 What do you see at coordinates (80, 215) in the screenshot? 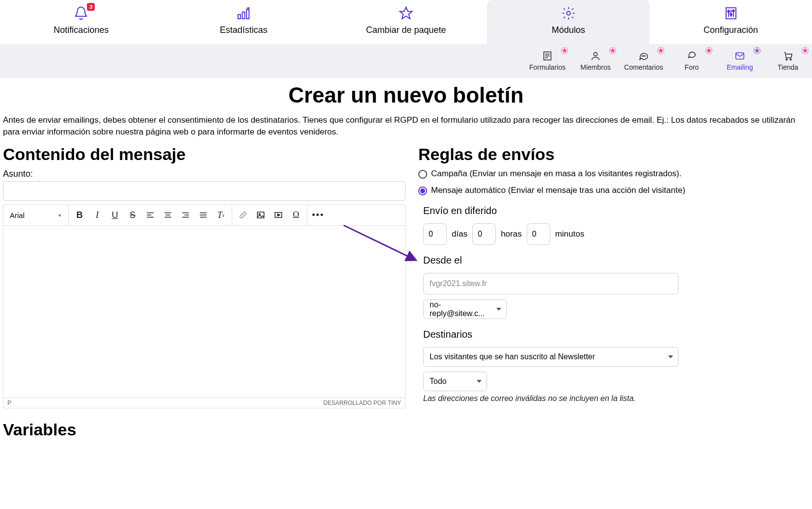
I see `bold-button: B` at bounding box center [80, 215].